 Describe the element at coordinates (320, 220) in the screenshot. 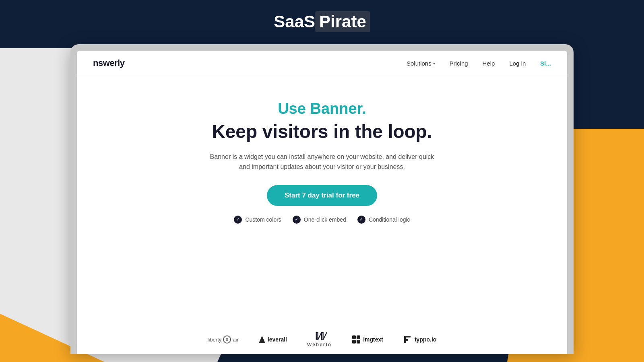

I see `feature-one-click: ✓ One-click embed` at that location.